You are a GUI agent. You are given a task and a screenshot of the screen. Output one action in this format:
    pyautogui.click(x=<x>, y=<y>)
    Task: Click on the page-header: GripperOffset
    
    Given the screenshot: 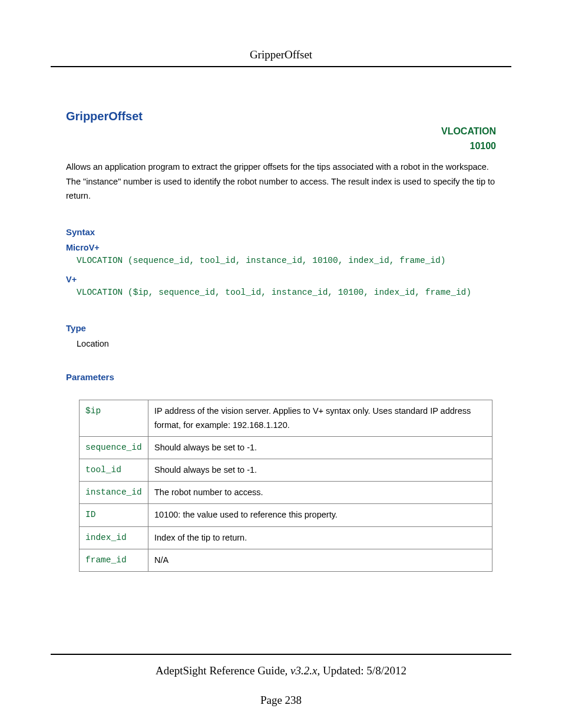 What is the action you would take?
    pyautogui.click(x=281, y=34)
    